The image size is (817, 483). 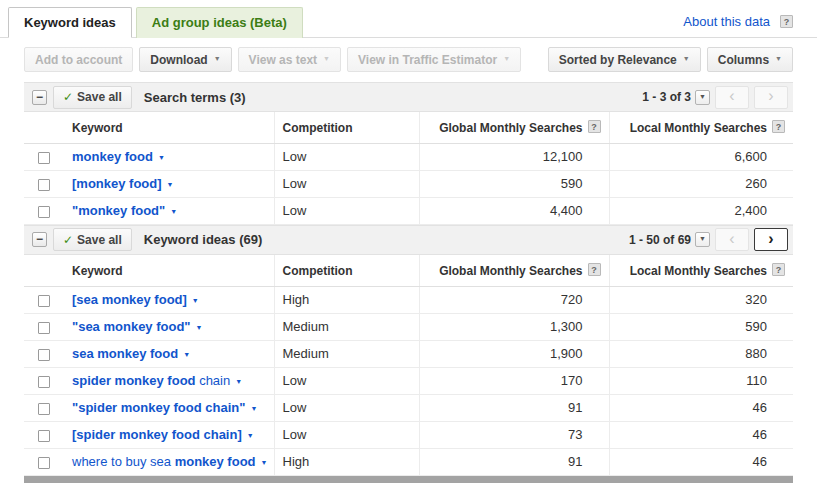 What do you see at coordinates (157, 380) in the screenshot?
I see `keyword-link: spider monkey food chain▼` at bounding box center [157, 380].